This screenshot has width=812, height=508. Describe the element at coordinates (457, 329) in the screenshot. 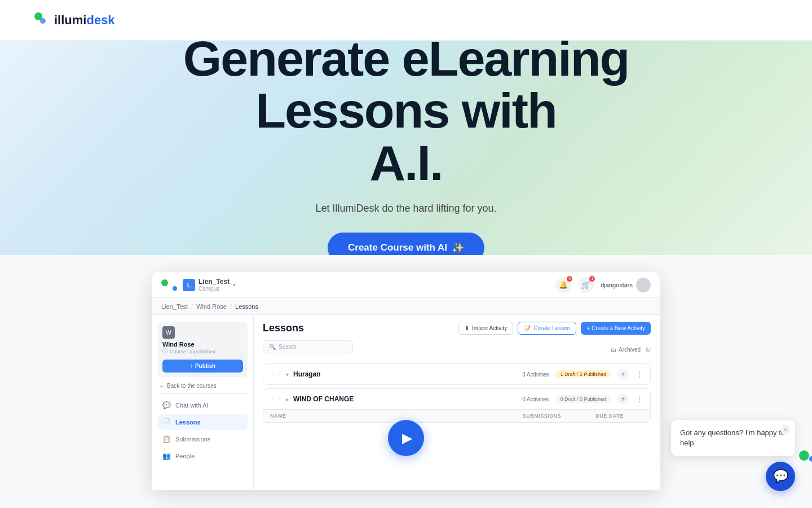

I see `content-header: Lessons ⬇ Import Activity 📝 Create Lesso…` at that location.